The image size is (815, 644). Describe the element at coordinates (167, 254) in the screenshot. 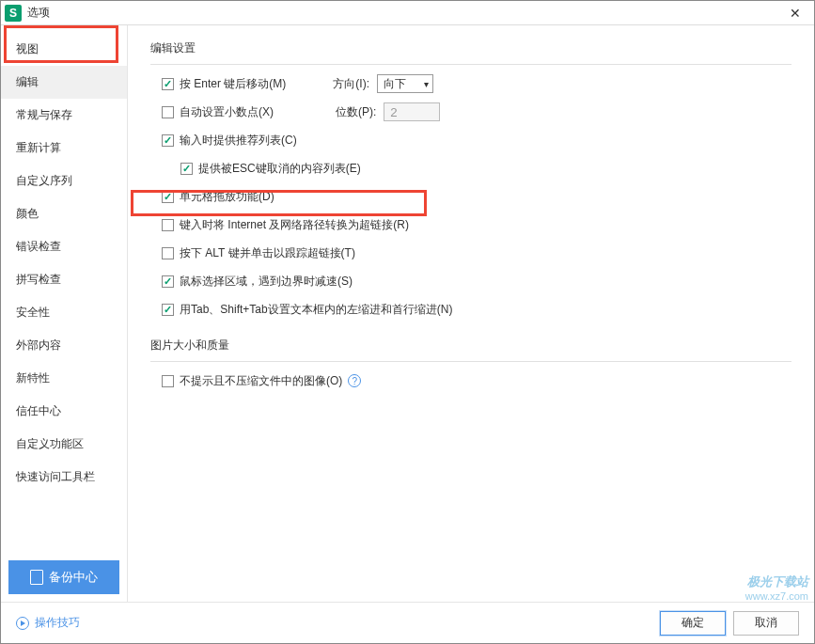

I see `checkbox-alt-click-link` at that location.